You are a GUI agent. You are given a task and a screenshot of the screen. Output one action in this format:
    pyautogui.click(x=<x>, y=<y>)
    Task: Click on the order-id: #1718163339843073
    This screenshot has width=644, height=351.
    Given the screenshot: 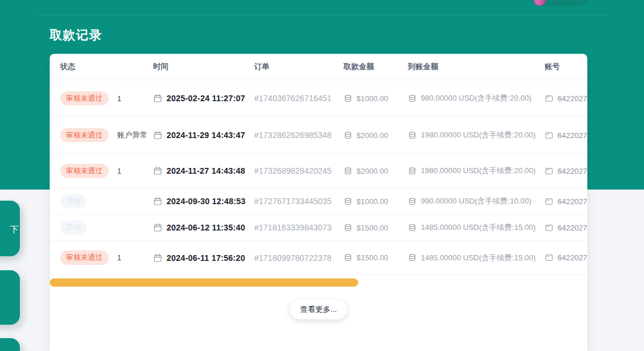 What is the action you would take?
    pyautogui.click(x=293, y=228)
    